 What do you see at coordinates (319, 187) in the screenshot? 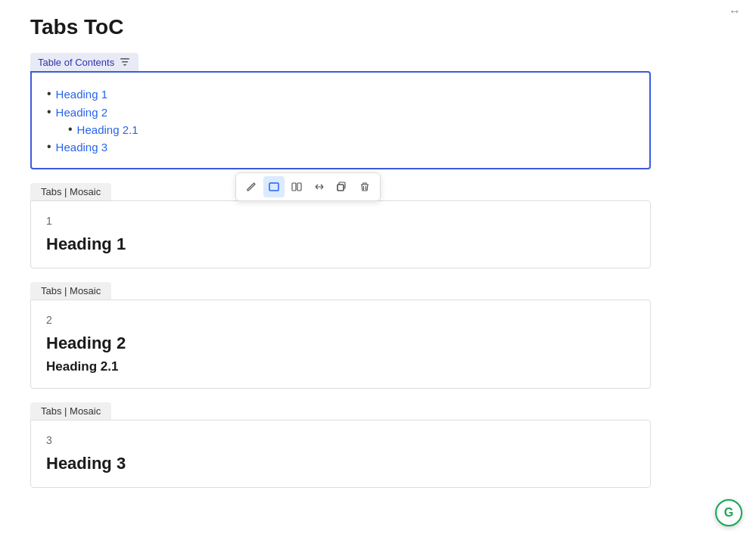
I see `toolbar-expand-button` at bounding box center [319, 187].